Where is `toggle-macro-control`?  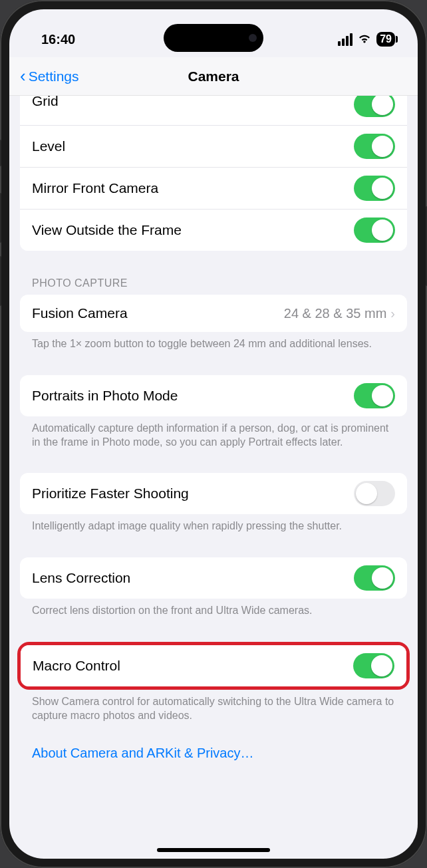
toggle-macro-control is located at coordinates (374, 666).